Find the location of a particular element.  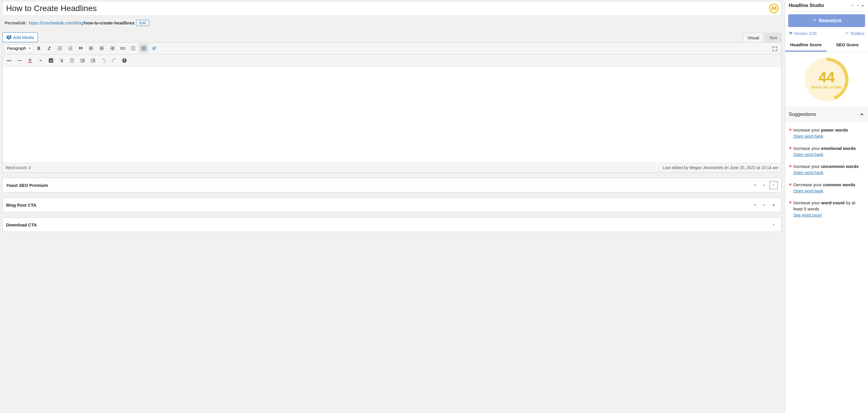

readmore-button is located at coordinates (133, 48).